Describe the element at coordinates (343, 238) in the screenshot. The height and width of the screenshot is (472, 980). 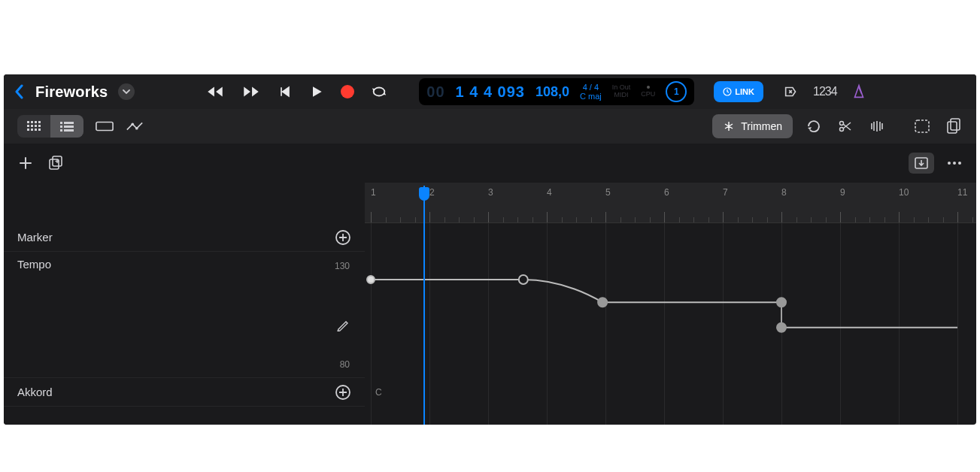
I see `add-marker-icon` at that location.